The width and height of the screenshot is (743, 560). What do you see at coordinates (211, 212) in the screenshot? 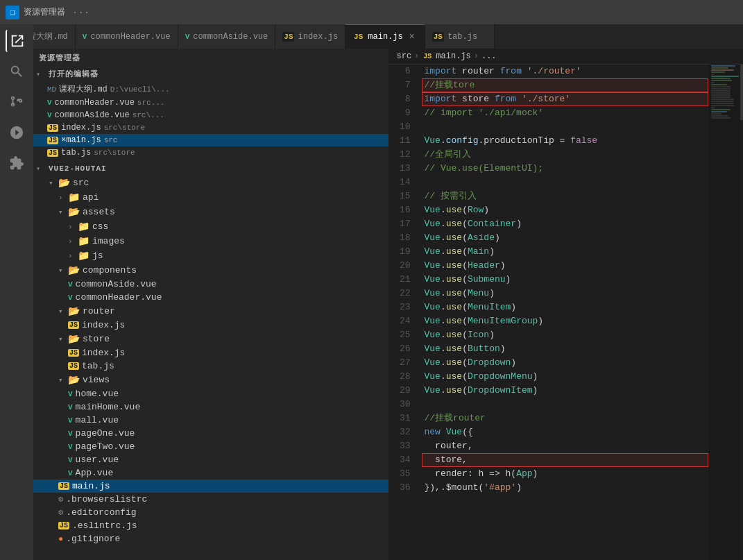
I see `tree-item: ▾📂assets` at bounding box center [211, 212].